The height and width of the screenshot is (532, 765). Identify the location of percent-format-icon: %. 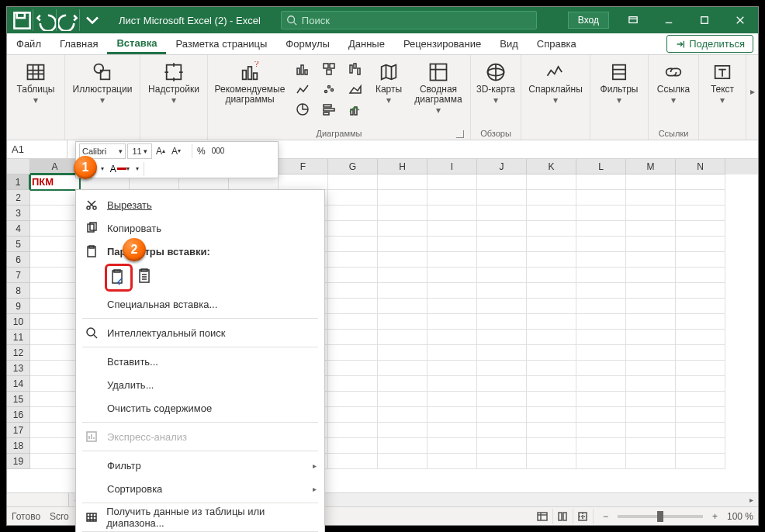
(202, 151).